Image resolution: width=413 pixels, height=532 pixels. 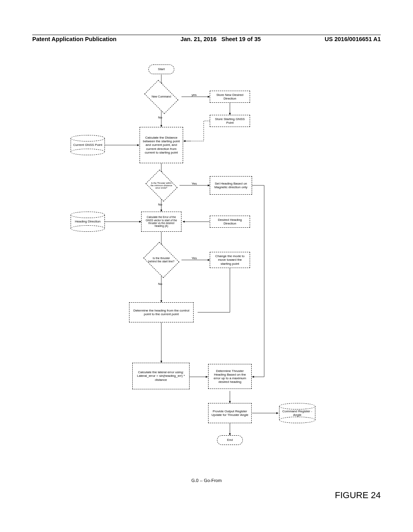 I want to click on proc-store-direction: Store New Desired Direction, so click(x=230, y=97).